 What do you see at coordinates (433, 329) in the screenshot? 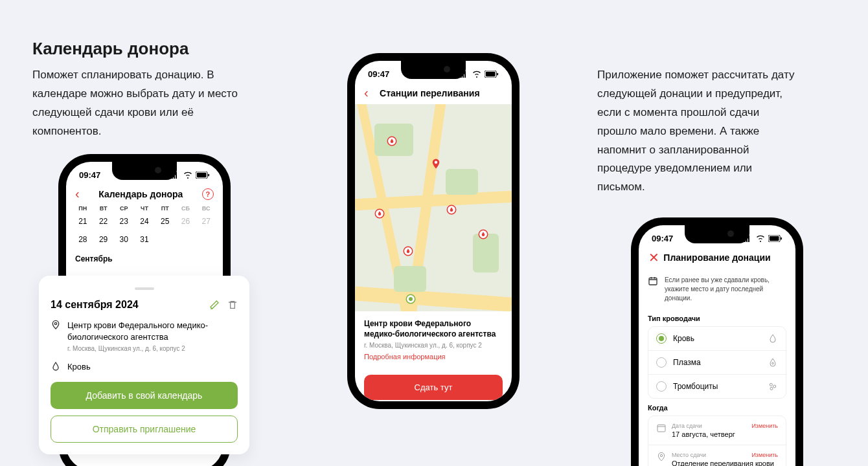
I see `station-name: Центр крови Федерального медико-биологич…` at bounding box center [433, 329].